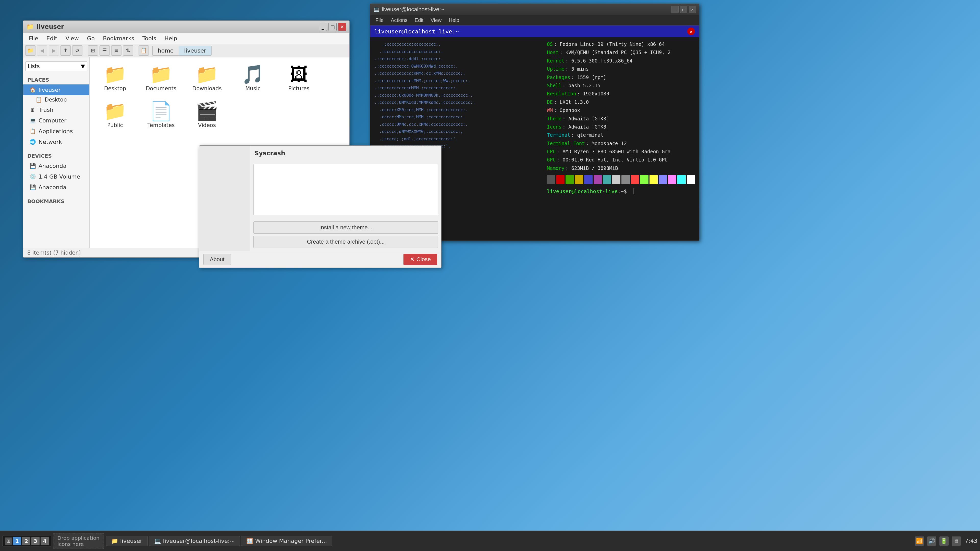 Image resolution: width=980 pixels, height=551 pixels. I want to click on file-item-public: 📁 Public, so click(115, 115).